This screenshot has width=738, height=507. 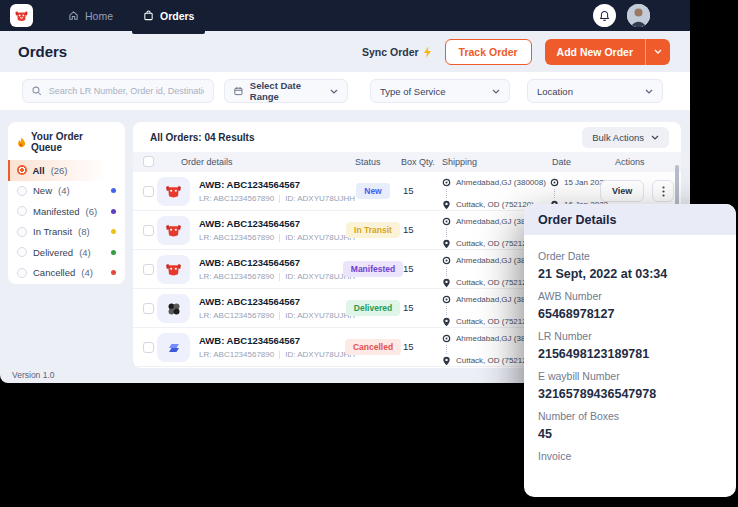 What do you see at coordinates (373, 347) in the screenshot?
I see `status-badge: Cancelled` at bounding box center [373, 347].